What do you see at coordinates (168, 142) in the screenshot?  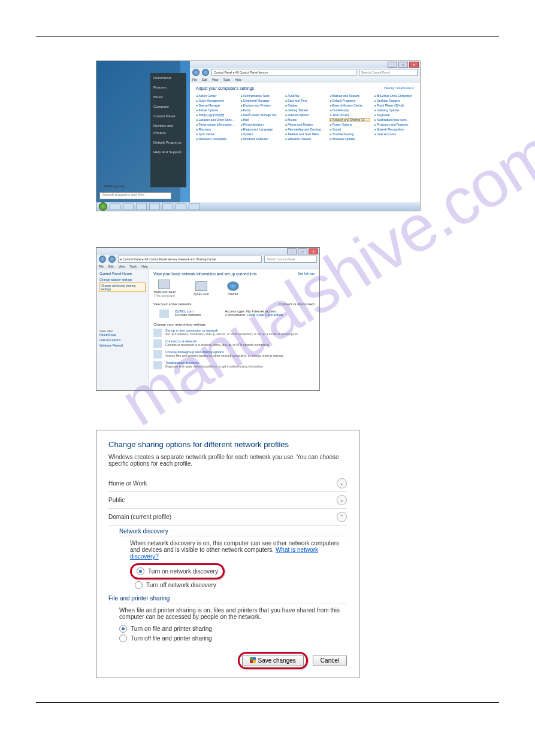 I see `start-menu-item: Default Programs` at bounding box center [168, 142].